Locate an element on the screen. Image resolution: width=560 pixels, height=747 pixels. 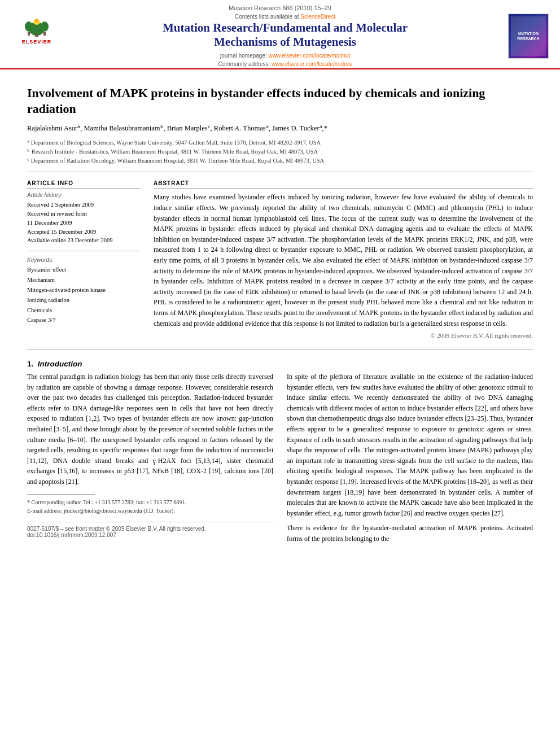
affil-a: ᵃ Department of Biological Sciences, Way… is located at coordinates (280, 143).